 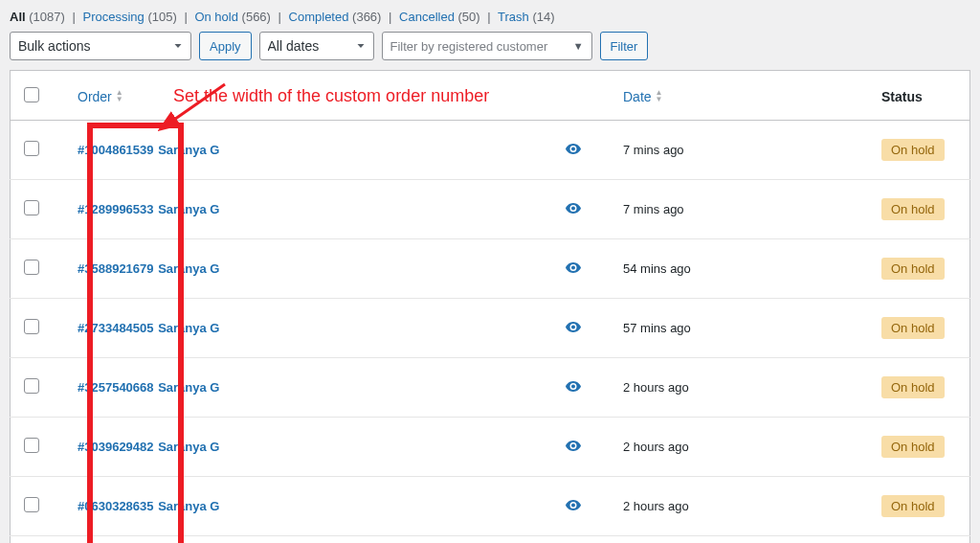 What do you see at coordinates (113, 17) in the screenshot?
I see `filter-processing: Processing` at bounding box center [113, 17].